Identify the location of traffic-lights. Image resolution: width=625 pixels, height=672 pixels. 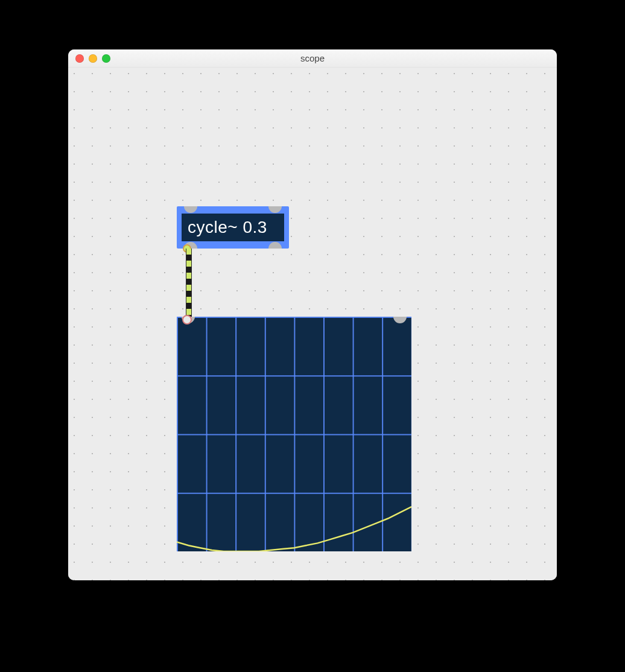
(89, 59).